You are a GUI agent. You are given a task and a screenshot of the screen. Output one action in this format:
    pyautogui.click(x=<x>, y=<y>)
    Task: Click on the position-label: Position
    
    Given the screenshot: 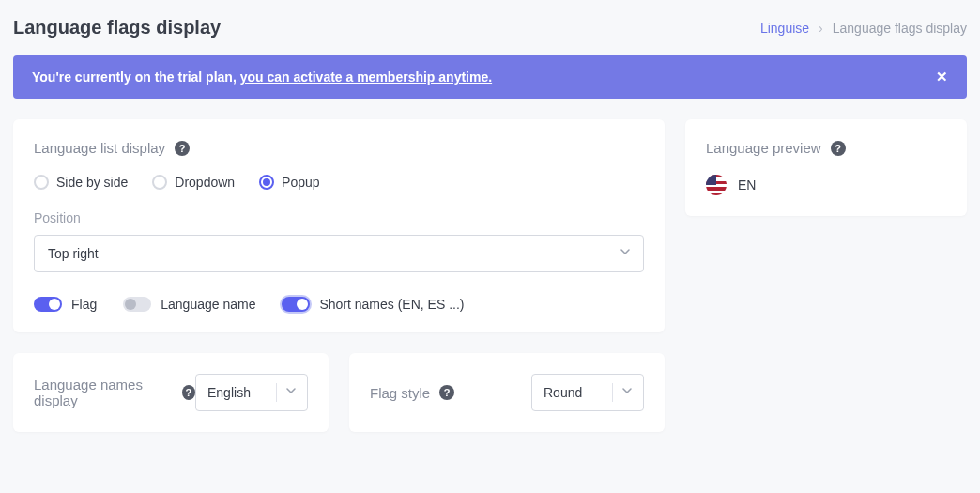 What is the action you would take?
    pyautogui.click(x=339, y=218)
    